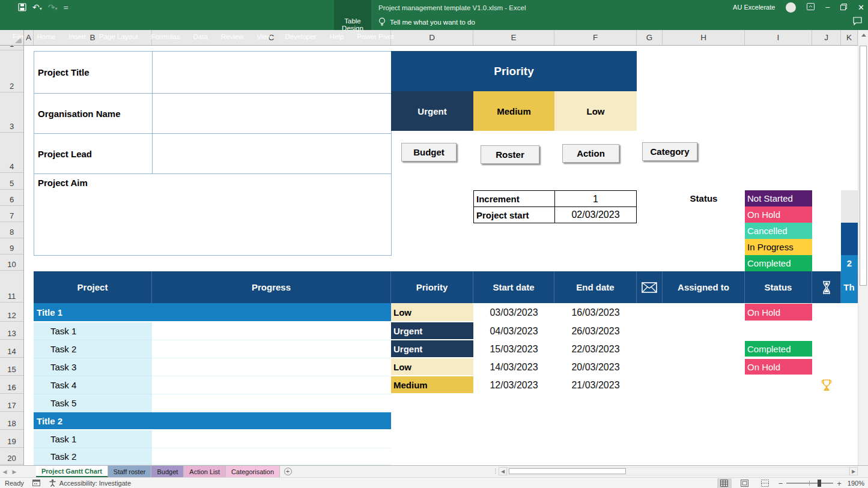 Image resolution: width=868 pixels, height=488 pixels. What do you see at coordinates (264, 37) in the screenshot?
I see `ribbon-tab-view: View` at bounding box center [264, 37].